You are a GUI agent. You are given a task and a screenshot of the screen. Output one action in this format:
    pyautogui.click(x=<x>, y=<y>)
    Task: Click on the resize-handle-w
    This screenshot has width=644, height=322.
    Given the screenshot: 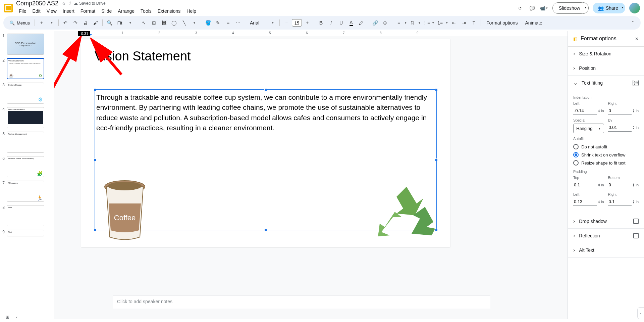 What is the action you would take?
    pyautogui.click(x=95, y=160)
    